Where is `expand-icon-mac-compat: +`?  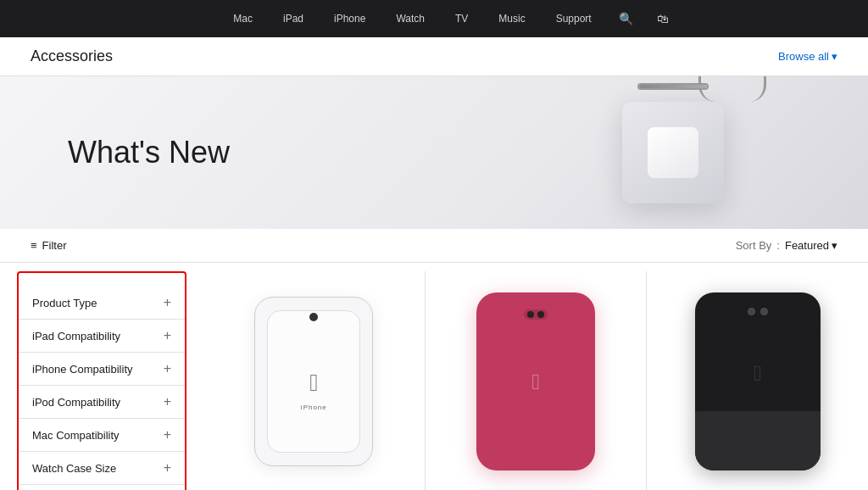 expand-icon-mac-compat: + is located at coordinates (168, 435).